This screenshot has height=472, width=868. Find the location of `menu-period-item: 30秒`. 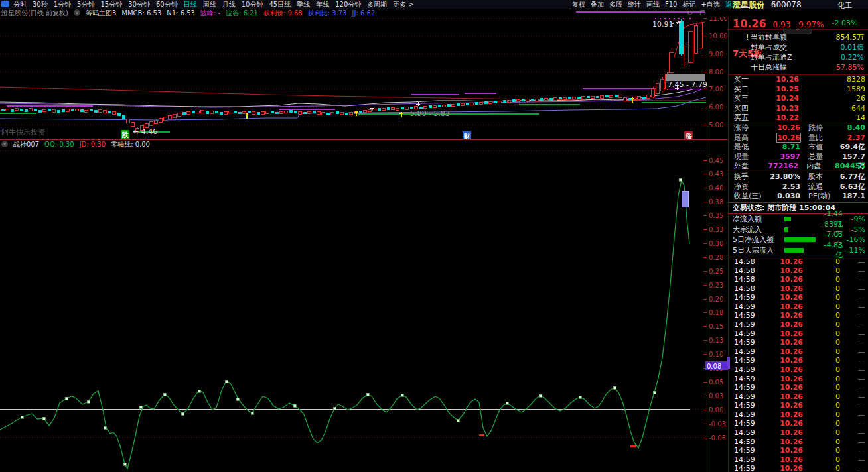

menu-period-item: 30秒 is located at coordinates (40, 4).